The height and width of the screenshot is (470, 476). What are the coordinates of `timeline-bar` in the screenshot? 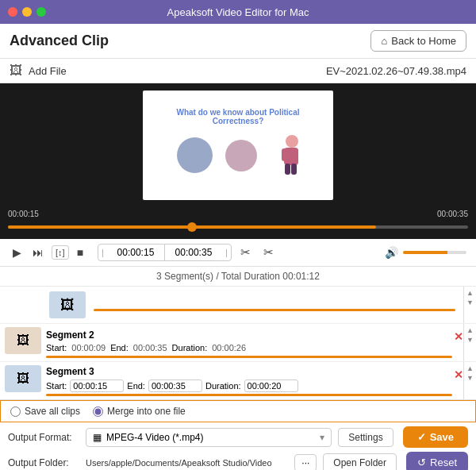 It's located at (238, 227).